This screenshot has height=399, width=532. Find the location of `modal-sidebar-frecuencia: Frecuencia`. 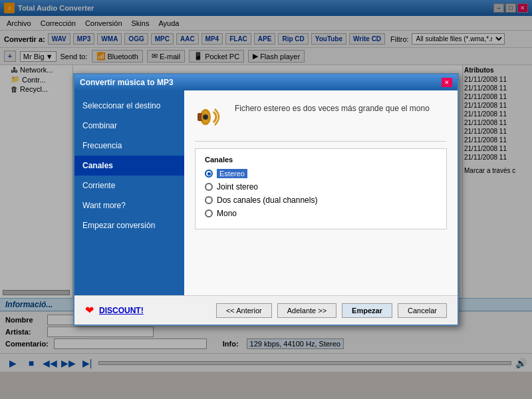

modal-sidebar-frecuencia: Frecuencia is located at coordinates (129, 146).